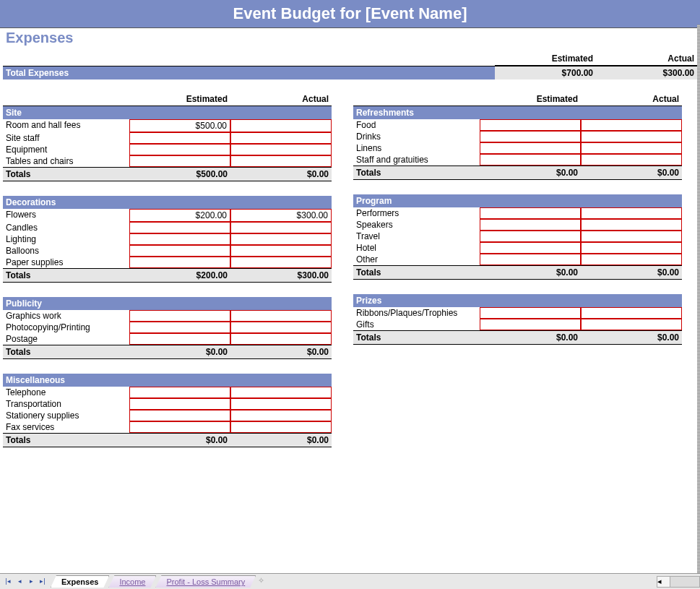 Image resolution: width=700 pixels, height=589 pixels. What do you see at coordinates (168, 262) in the screenshot?
I see `table-row: Paper supplies` at bounding box center [168, 262].